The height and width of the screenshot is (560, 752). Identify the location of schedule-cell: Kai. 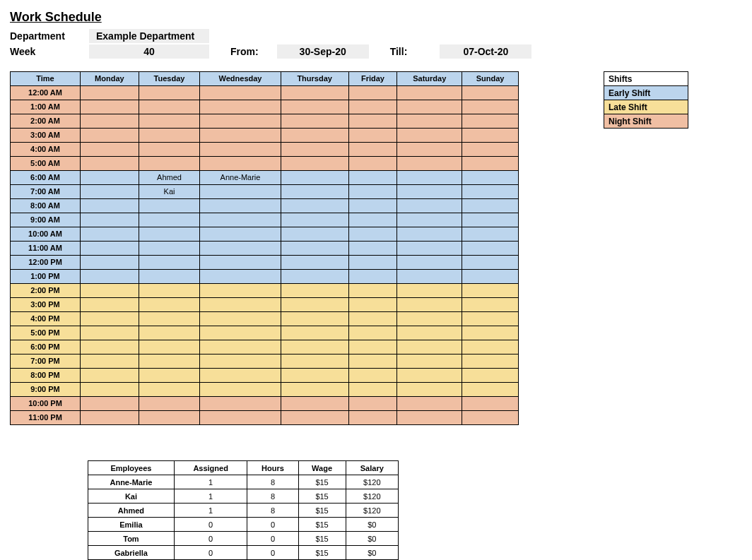
(169, 192).